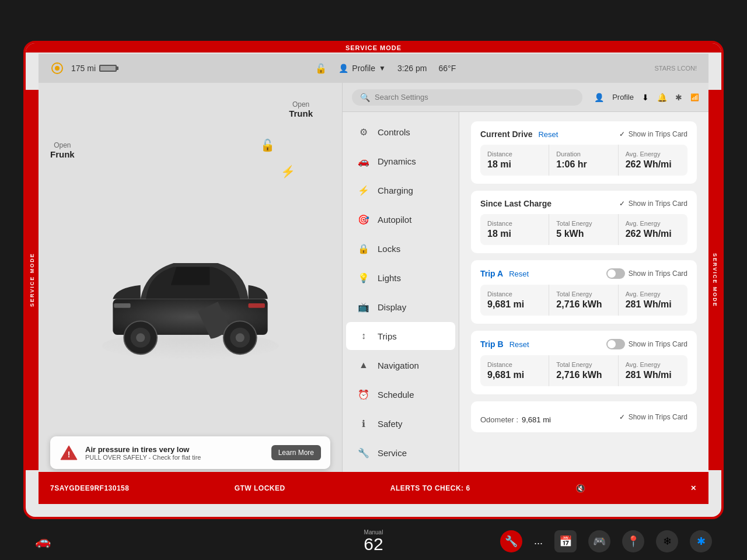 This screenshot has height=560, width=747. What do you see at coordinates (519, 274) in the screenshot?
I see `trip-a-reset-btn: Reset` at bounding box center [519, 274].